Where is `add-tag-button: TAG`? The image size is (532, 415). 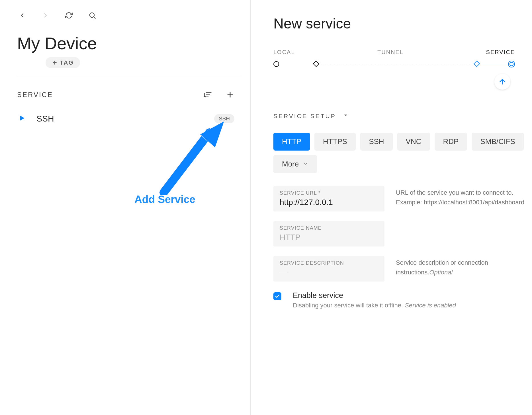 add-tag-button: TAG is located at coordinates (63, 63).